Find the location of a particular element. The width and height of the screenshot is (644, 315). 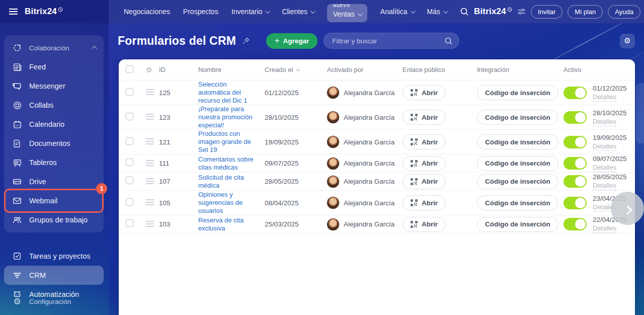

table-row: 121 Productos con imagen grande de Set 1… is located at coordinates (377, 142).